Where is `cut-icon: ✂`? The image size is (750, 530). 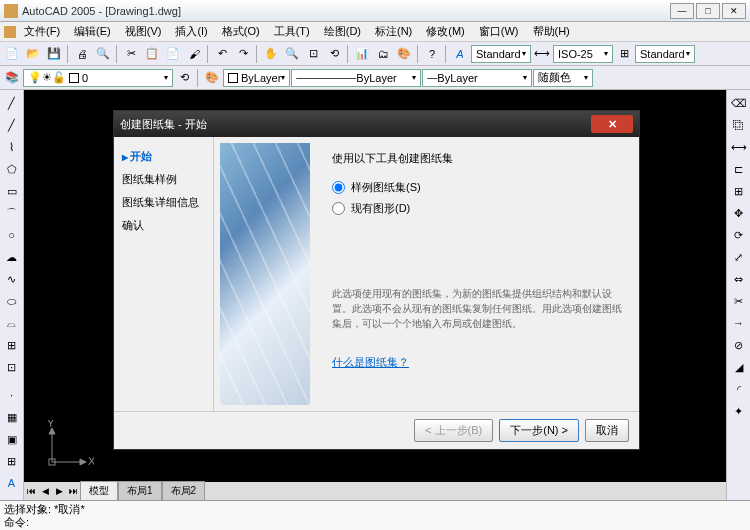 cut-icon: ✂ is located at coordinates (131, 54).